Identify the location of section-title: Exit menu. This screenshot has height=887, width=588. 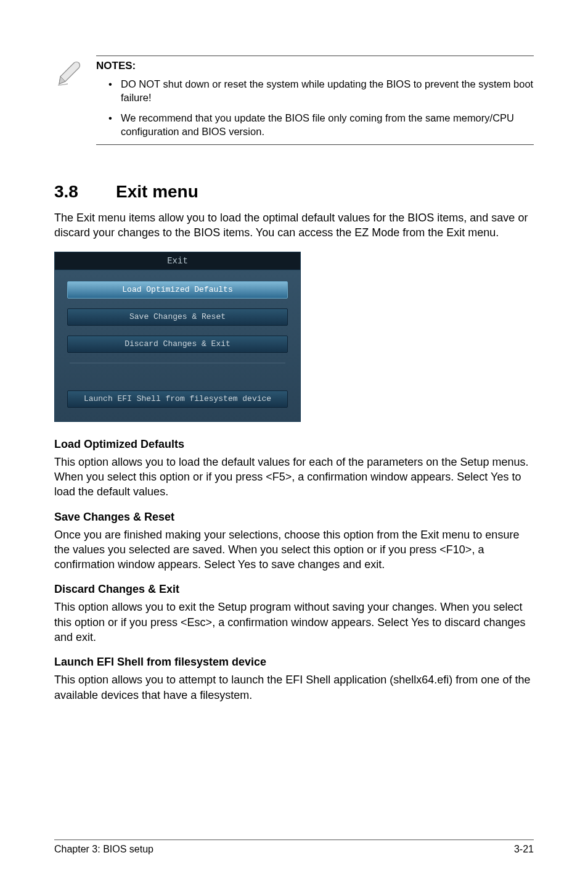
(157, 191).